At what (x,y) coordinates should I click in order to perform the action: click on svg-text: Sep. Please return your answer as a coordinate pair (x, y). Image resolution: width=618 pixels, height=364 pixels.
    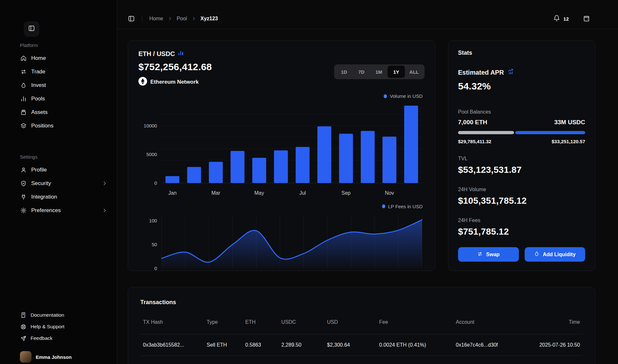
    Looking at the image, I should click on (346, 193).